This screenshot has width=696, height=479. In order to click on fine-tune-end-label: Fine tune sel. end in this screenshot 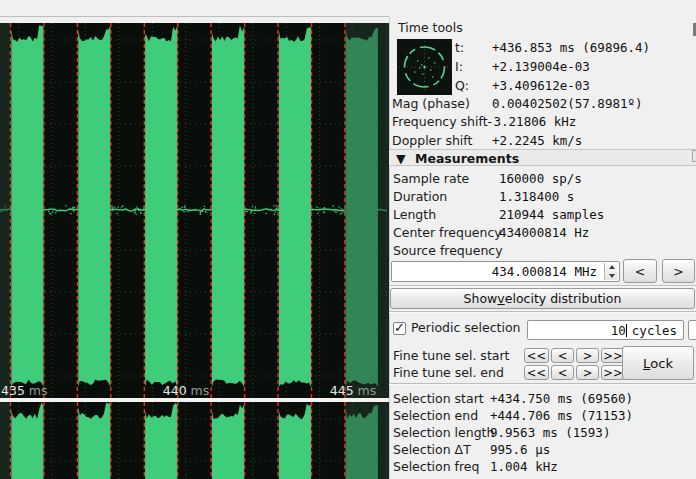, I will do `click(448, 373)`.